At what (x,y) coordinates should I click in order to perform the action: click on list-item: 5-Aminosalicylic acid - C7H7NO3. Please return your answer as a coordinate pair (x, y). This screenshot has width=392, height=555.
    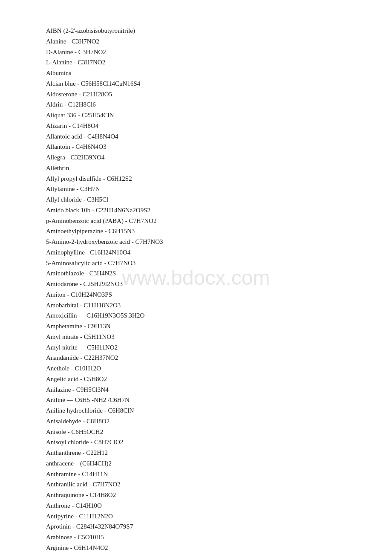
    Looking at the image, I should click on (196, 263).